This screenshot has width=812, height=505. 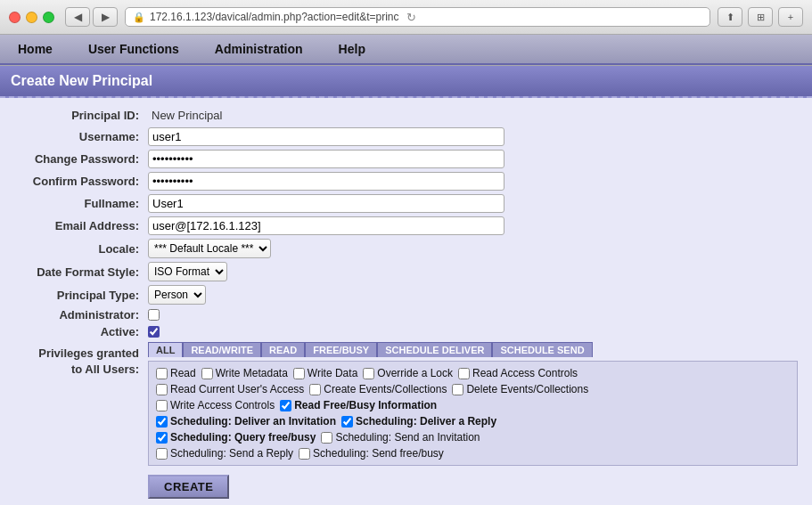 I want to click on minimize-button, so click(x=32, y=18).